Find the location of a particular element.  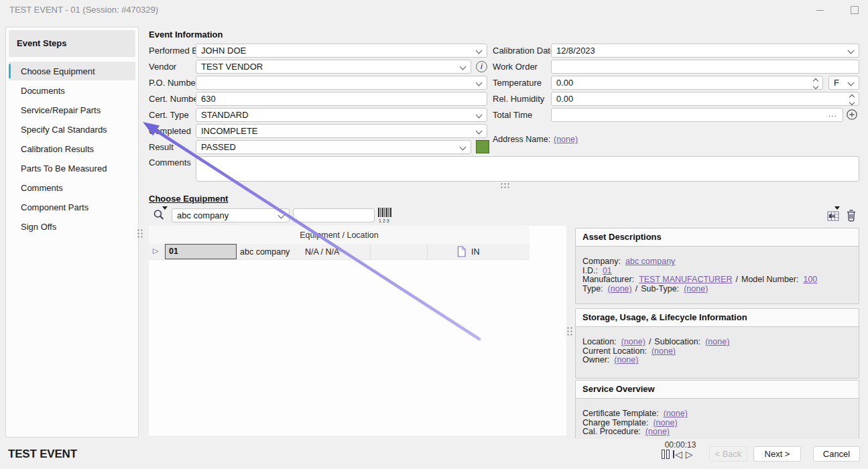

certificate-template-label: Certificate Template: is located at coordinates (621, 413).